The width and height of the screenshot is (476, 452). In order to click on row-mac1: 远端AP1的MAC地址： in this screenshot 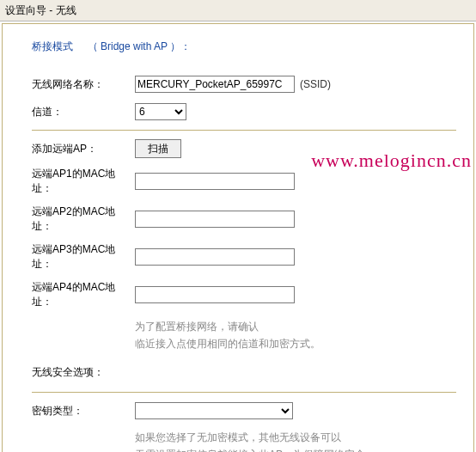, I will do `click(244, 181)`.